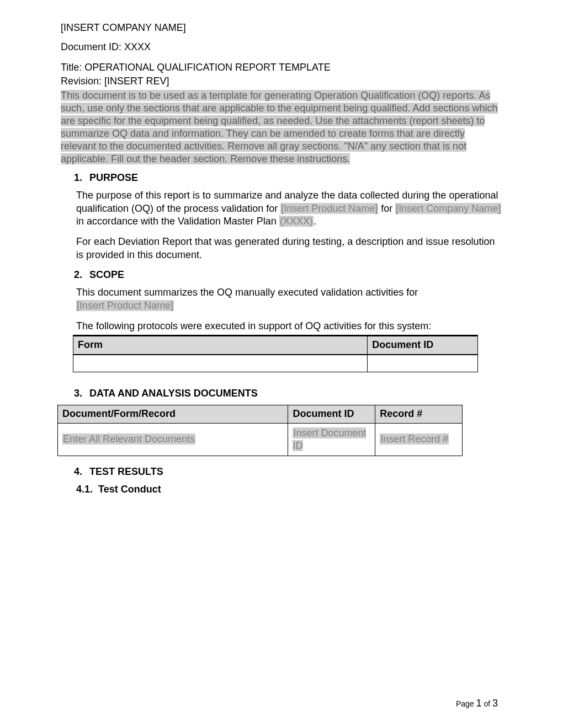 The height and width of the screenshot is (728, 563). I want to click on section-4-body: 4.1. Test Conduct, so click(289, 490).